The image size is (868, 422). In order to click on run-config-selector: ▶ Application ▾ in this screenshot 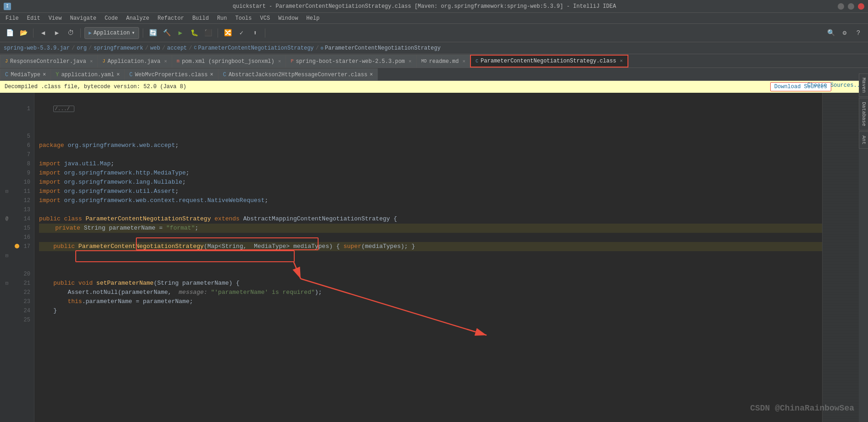, I will do `click(112, 33)`.